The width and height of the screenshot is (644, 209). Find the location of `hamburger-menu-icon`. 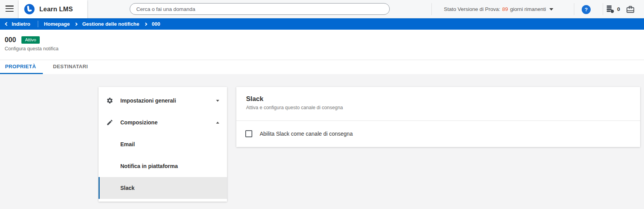

hamburger-menu-icon is located at coordinates (9, 9).